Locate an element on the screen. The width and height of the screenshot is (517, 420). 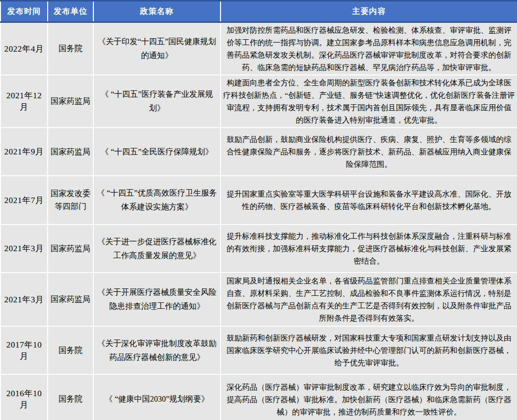
policy-name-cell: 《关于深化审评审批制度改革鼓励药品医疗器械创新的意见》 is located at coordinates (157, 350).